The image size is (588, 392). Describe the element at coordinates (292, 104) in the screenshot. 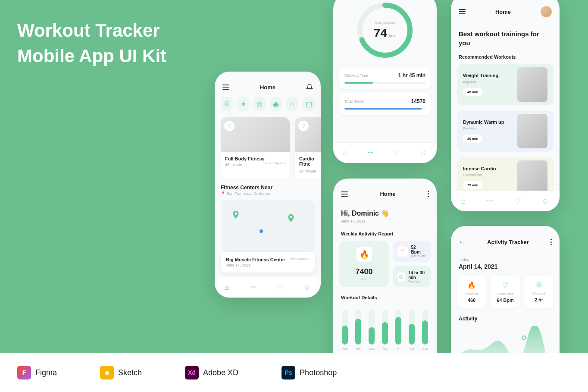

I see `rope-icon: ∩` at that location.